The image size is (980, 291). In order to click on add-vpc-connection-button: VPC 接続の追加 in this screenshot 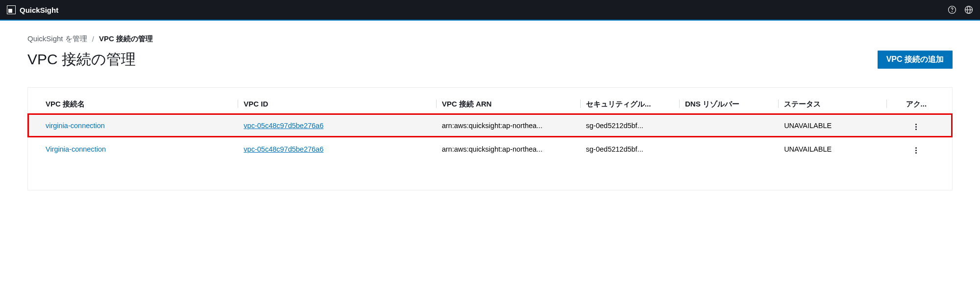, I will do `click(915, 60)`.